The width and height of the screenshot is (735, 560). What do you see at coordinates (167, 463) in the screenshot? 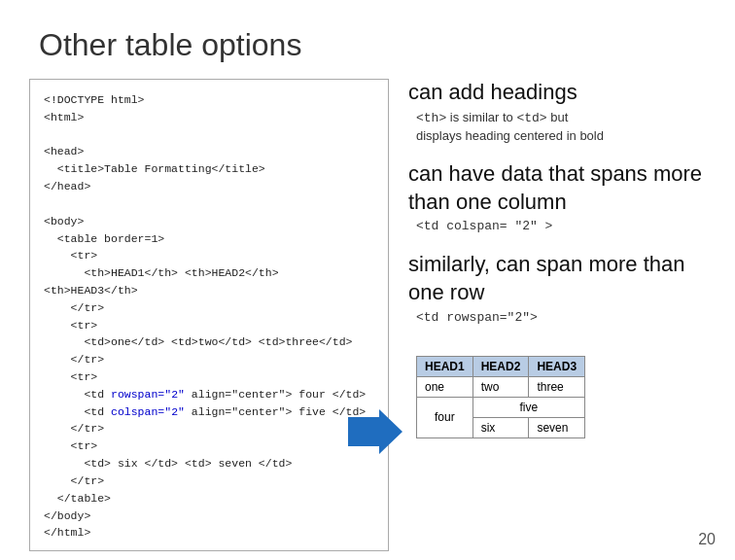
I see `code-line-19: <td> six </td> <td> seven </td>` at bounding box center [167, 463].